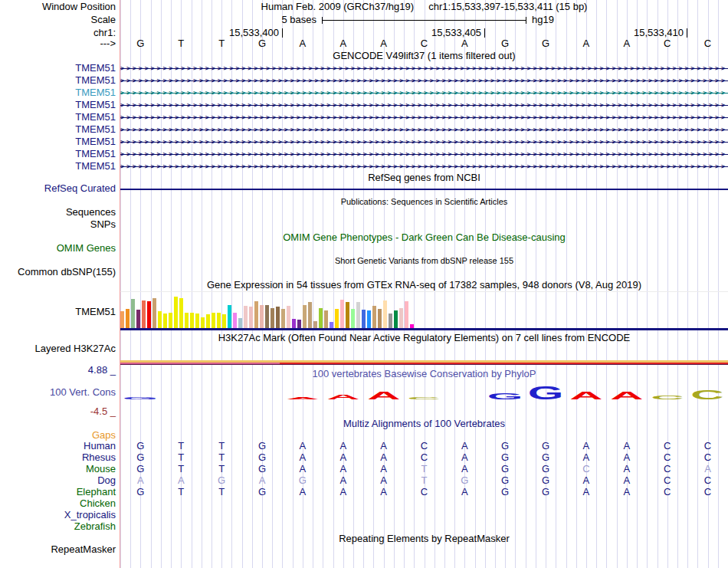 The width and height of the screenshot is (728, 568). Describe the element at coordinates (364, 248) in the screenshot. I see `omim-row: OMIM Genes` at that location.